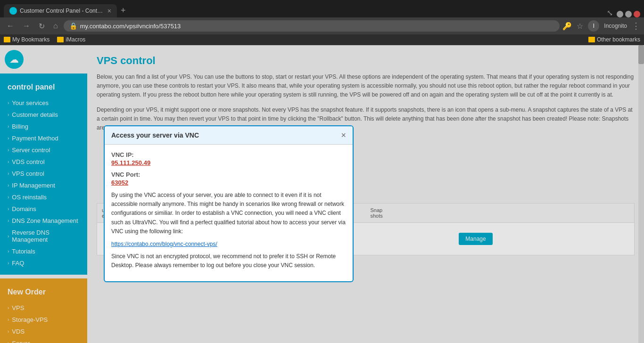  I want to click on bookmark-my-bookmarks: My Bookmarks, so click(26, 40).